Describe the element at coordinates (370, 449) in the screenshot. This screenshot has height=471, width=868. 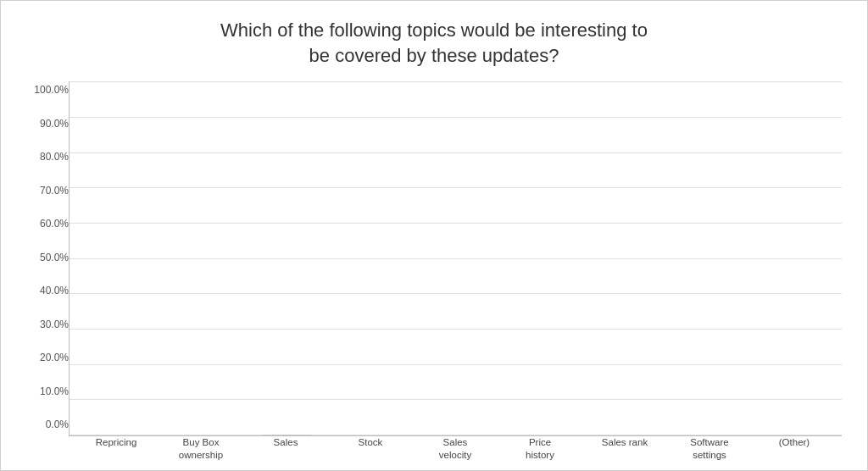
I see `x-label-item: Stock` at that location.